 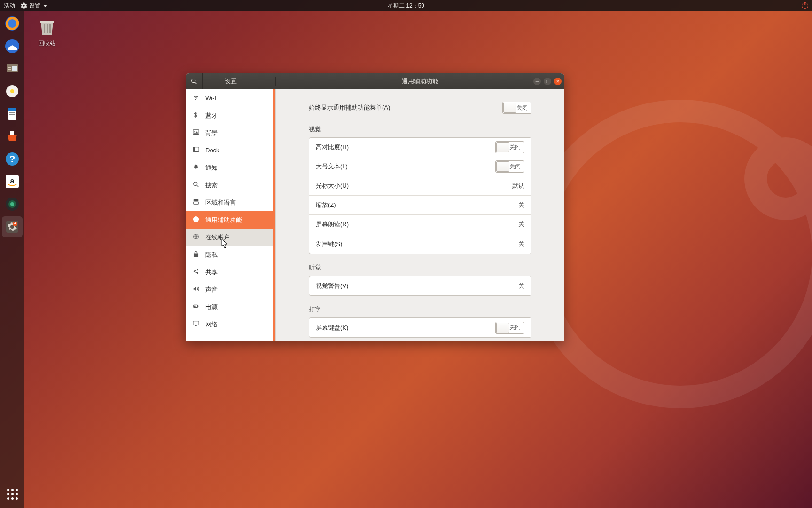 What do you see at coordinates (12, 69) in the screenshot?
I see `dock-files` at bounding box center [12, 69].